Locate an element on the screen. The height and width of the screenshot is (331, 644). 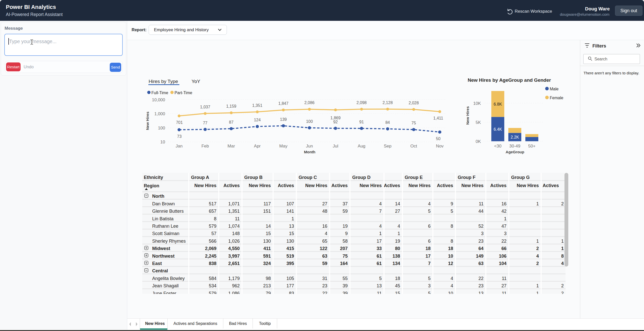
svg-text: 65 is located at coordinates (325, 241).